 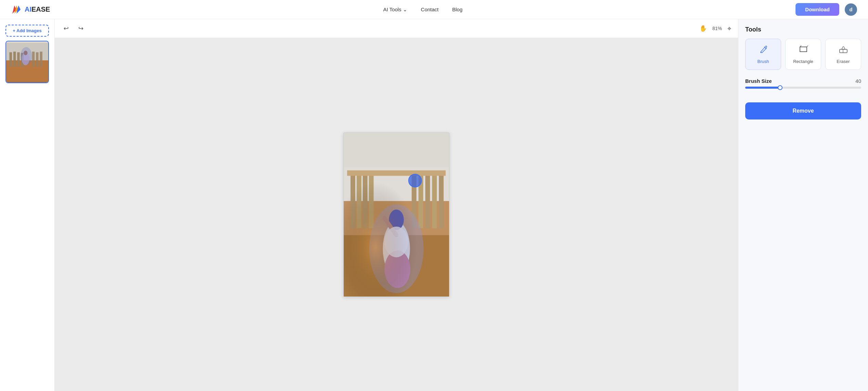 I want to click on logo-text: AIEASE, so click(x=37, y=10).